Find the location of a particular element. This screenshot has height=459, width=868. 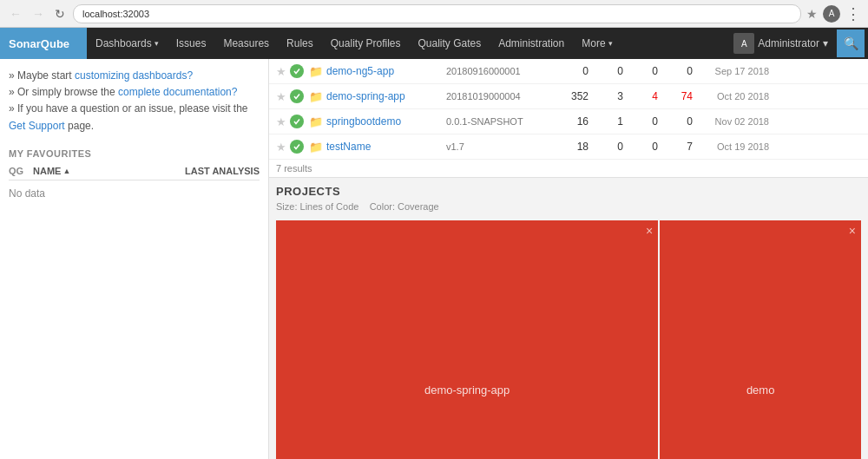

metric-2: 1 is located at coordinates (613, 121).